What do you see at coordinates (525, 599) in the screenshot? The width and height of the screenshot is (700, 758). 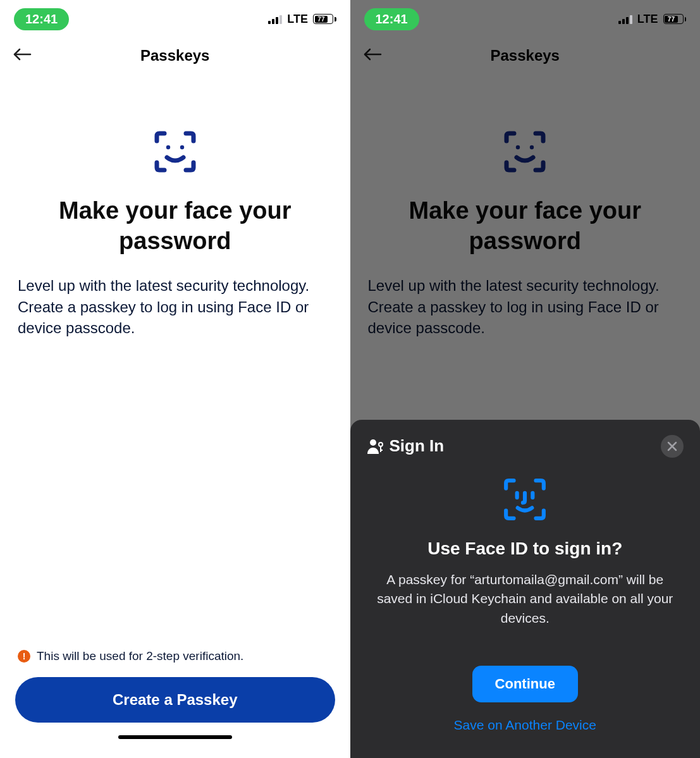 I see `sheet-body: A passkey for “arturtomaila@gmail.com” w…` at bounding box center [525, 599].